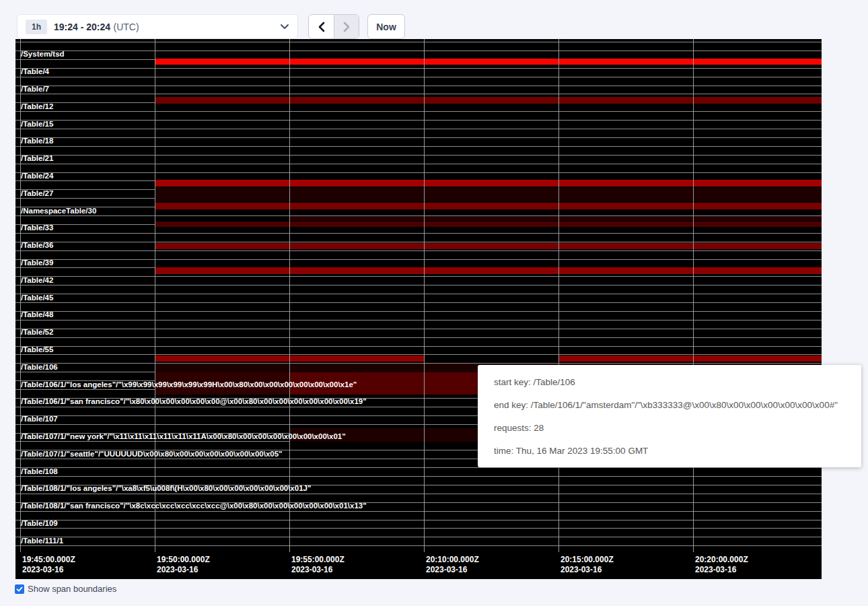  Describe the element at coordinates (59, 211) in the screenshot. I see `span-key-label: /NamespaceTable/30` at that location.